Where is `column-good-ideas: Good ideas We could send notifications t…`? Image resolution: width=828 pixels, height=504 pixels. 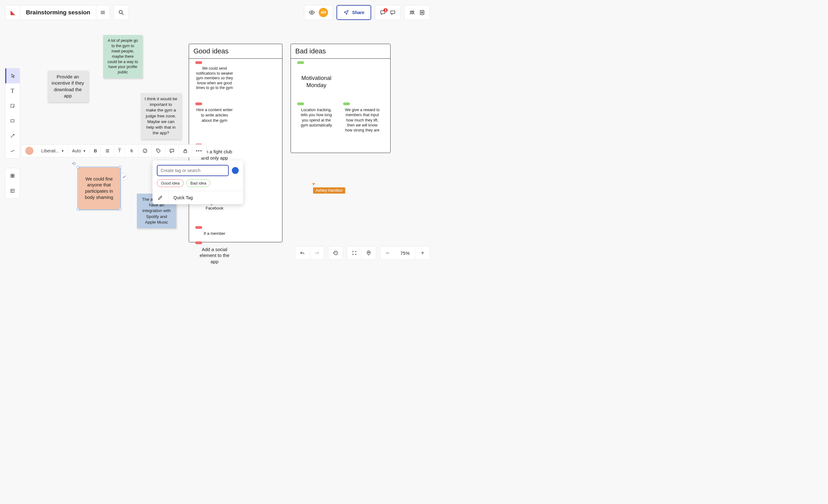
column-good-ideas: Good ideas We could send notifications t… is located at coordinates (236, 143).